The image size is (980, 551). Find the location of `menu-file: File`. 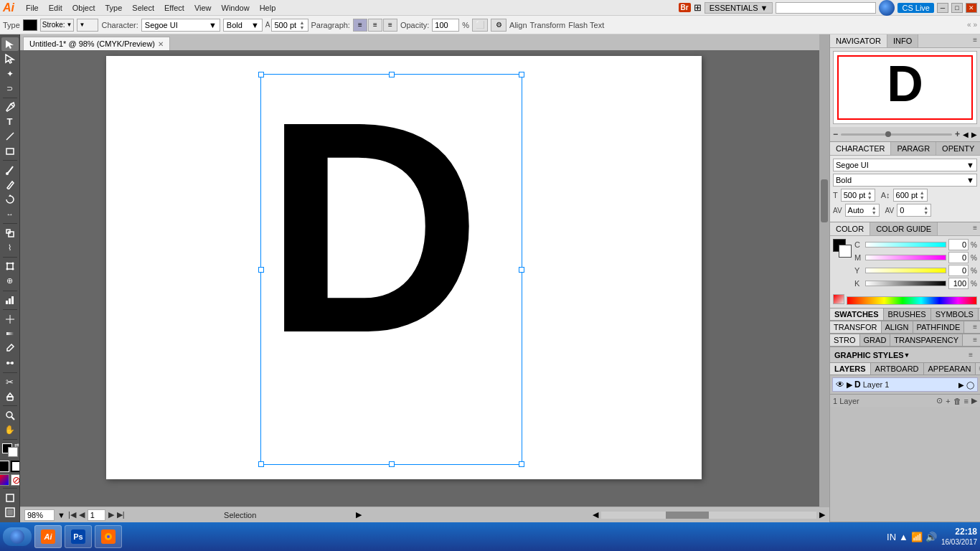

menu-file: File is located at coordinates (32, 8).